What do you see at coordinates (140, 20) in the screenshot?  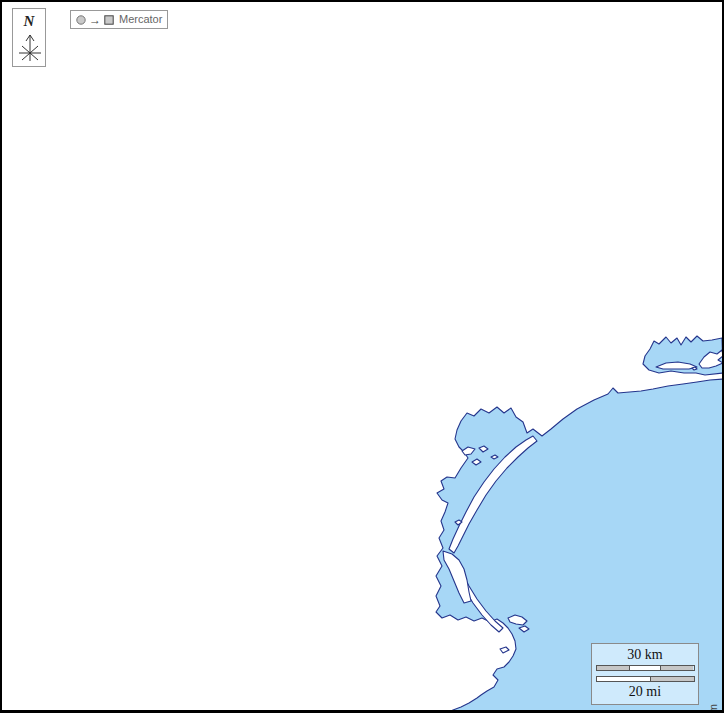 I see `projection-label: Mercator` at bounding box center [140, 20].